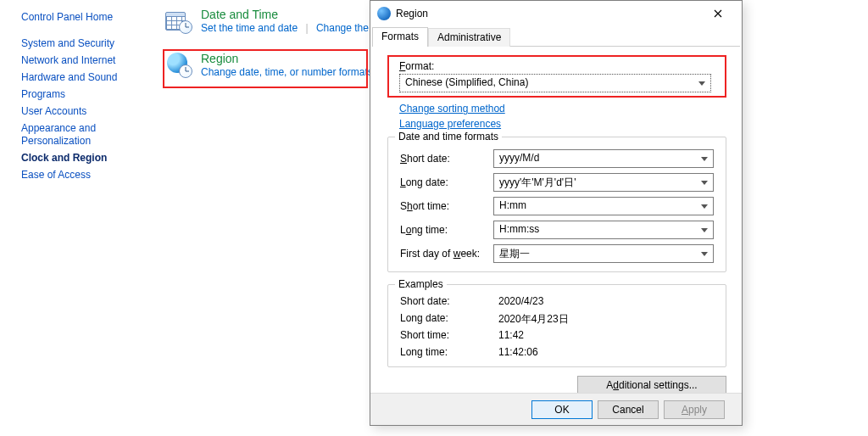 This screenshot has width=868, height=436. I want to click on select-long-time: H:mm:ss, so click(604, 230).